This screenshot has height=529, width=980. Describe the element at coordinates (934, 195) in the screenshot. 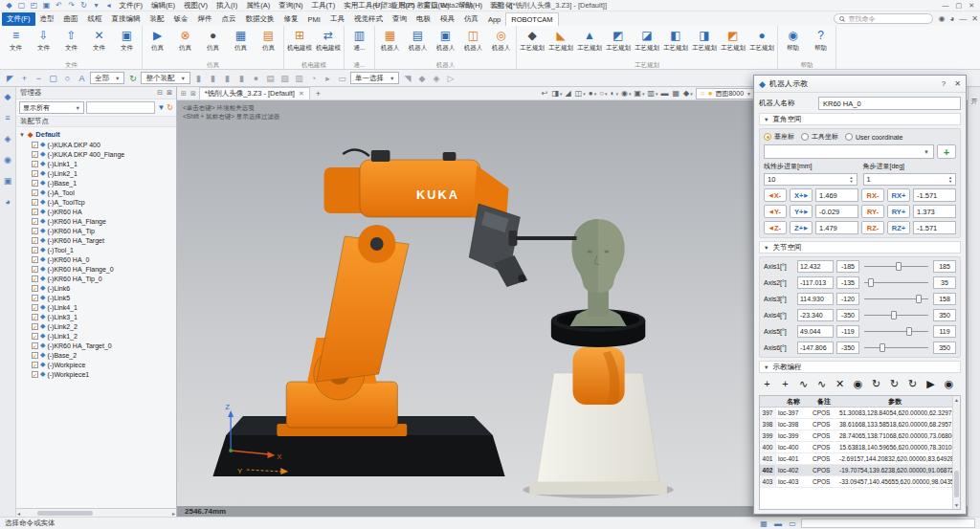

I see `rot-jog-value-input: -1.571` at that location.